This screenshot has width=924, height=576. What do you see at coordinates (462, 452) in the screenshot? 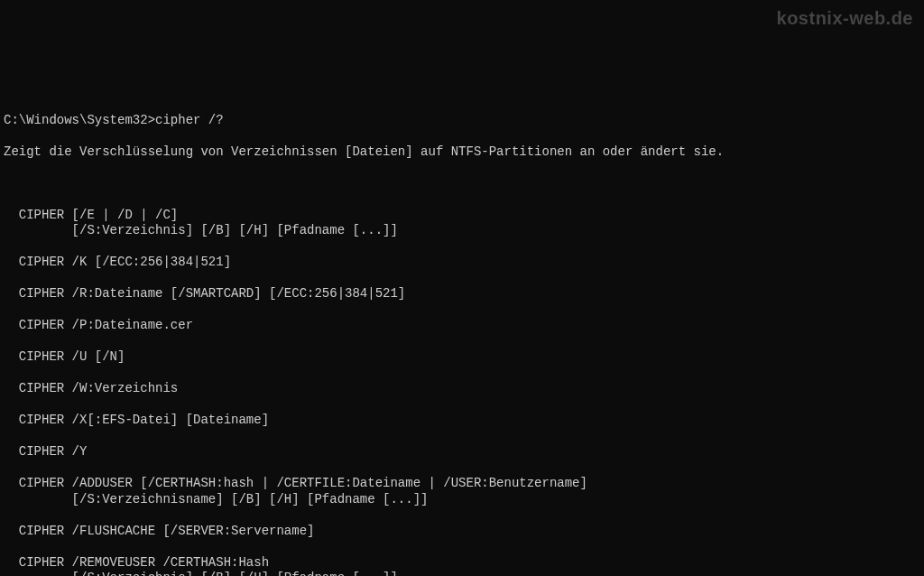
I see `usage-line: CIPHER /Y` at bounding box center [462, 452].